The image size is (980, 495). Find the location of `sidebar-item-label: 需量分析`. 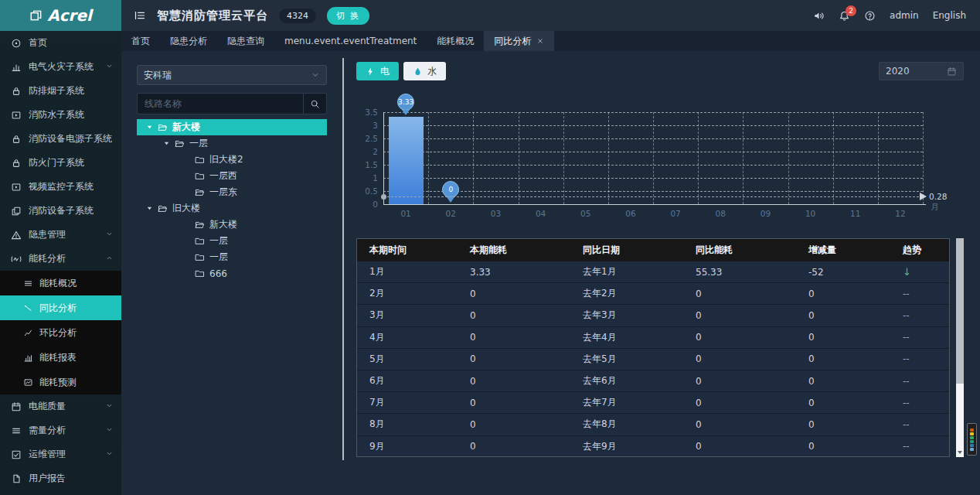

sidebar-item-label: 需量分析 is located at coordinates (47, 430).